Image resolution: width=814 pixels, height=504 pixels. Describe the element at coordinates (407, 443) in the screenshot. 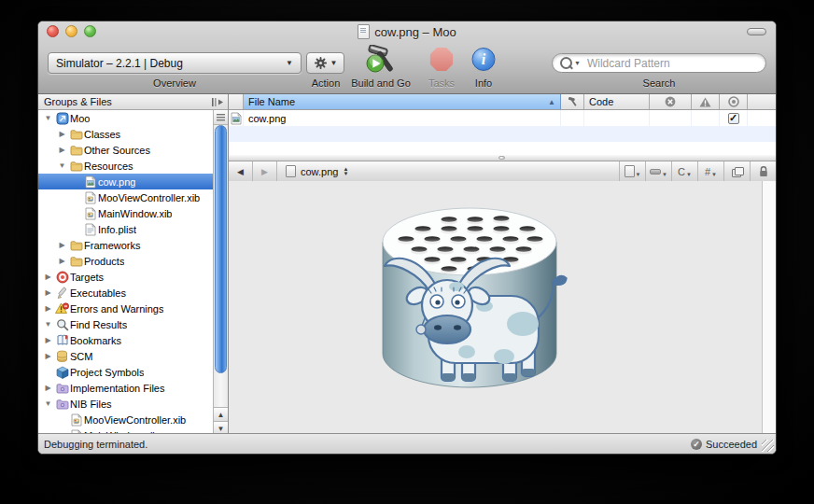

I see `status-bar: Debugging terminated. ✓ Succeeded` at that location.